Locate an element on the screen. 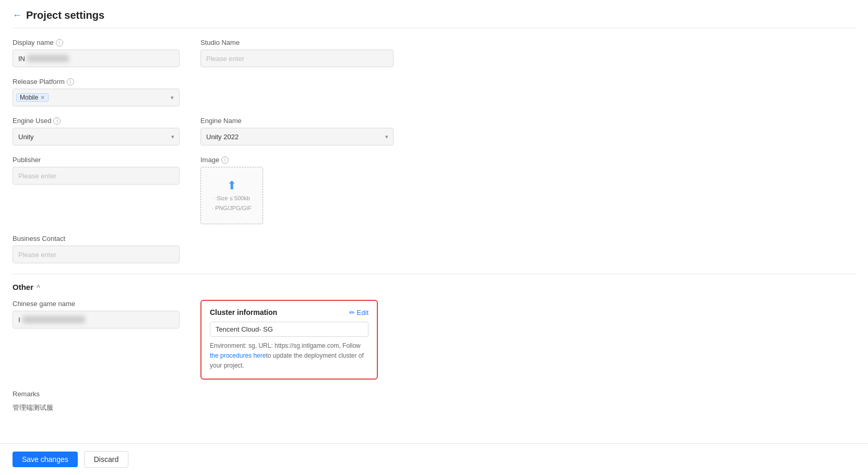  other-section-toggle: ^ is located at coordinates (39, 287).